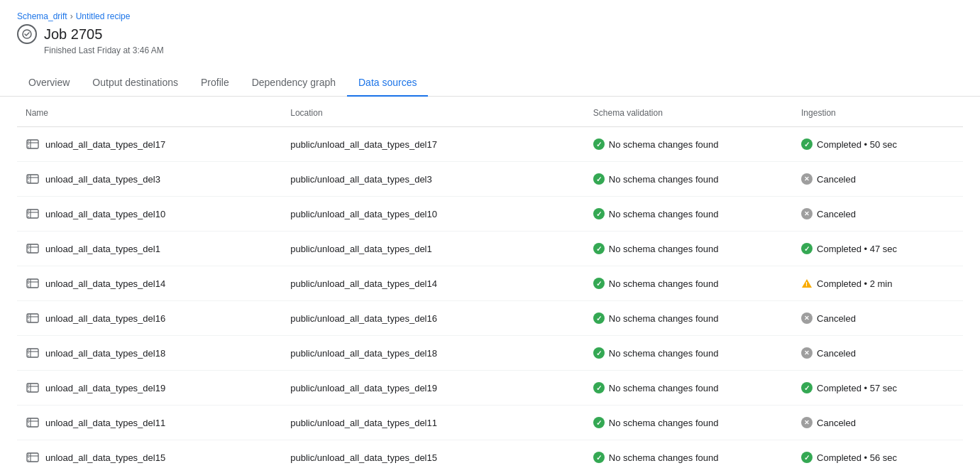 The width and height of the screenshot is (980, 473). Describe the element at coordinates (490, 457) in the screenshot. I see `table-row: unload_all_data_types_del15 public/unloa…` at that location.